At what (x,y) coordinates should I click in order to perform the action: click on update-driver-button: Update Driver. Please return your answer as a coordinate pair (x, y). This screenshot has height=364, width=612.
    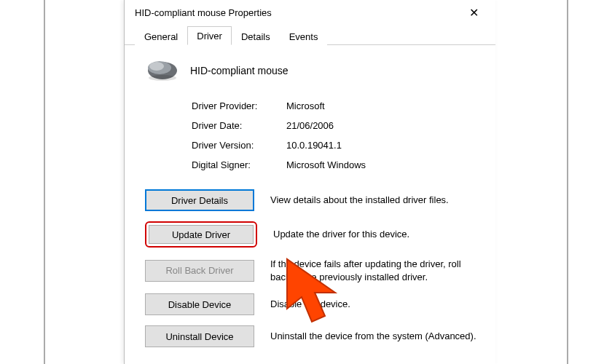
    Looking at the image, I should click on (201, 234).